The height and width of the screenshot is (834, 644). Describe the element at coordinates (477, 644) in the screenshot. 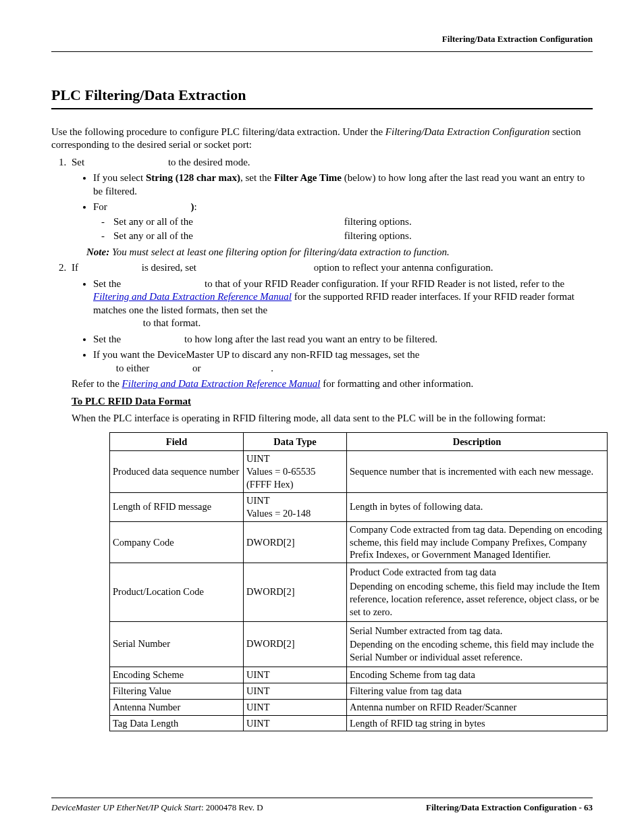

I see `cell-desc: Serial Number extracted from tag data. D…` at that location.